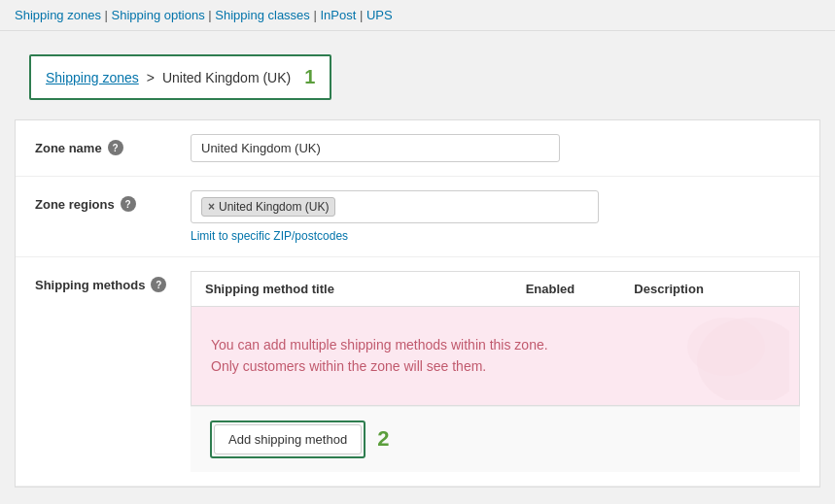  What do you see at coordinates (338, 16) in the screenshot?
I see `nav-inpost: InPost` at bounding box center [338, 16].